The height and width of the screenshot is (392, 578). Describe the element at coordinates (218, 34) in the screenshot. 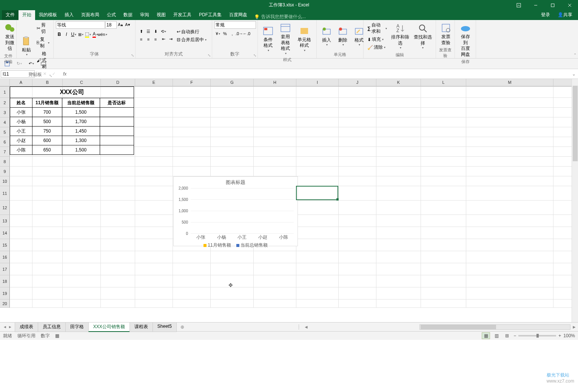

I see `accounting-format-button: ¥▾` at that location.